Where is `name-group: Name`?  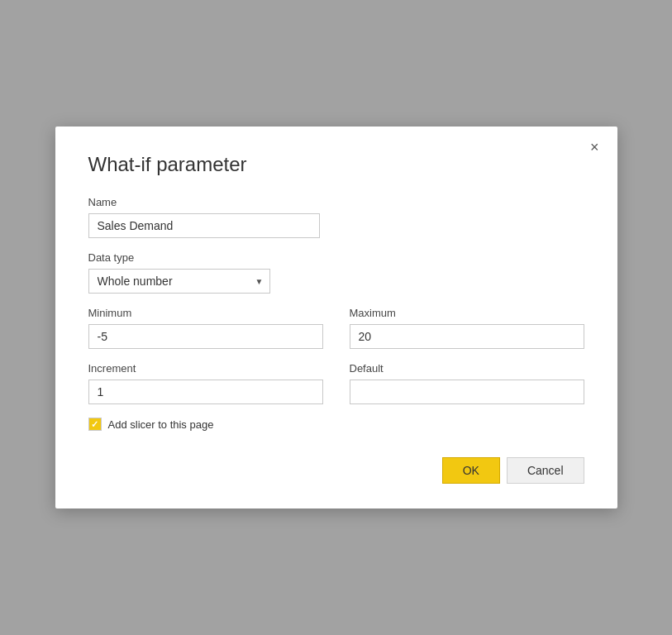 name-group: Name is located at coordinates (336, 217).